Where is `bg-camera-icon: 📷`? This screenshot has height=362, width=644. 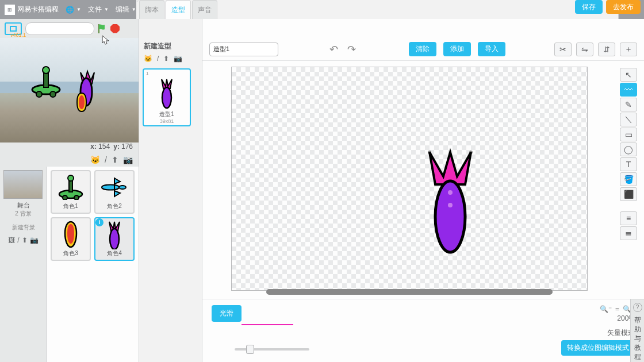 bg-camera-icon: 📷 is located at coordinates (34, 240).